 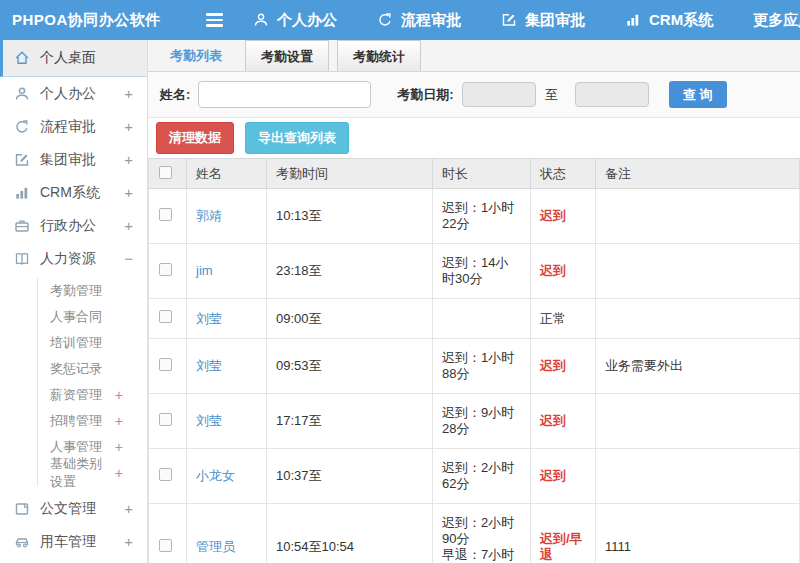 I want to click on sidebar-item-个人桌面: 个人桌面, so click(x=74, y=58).